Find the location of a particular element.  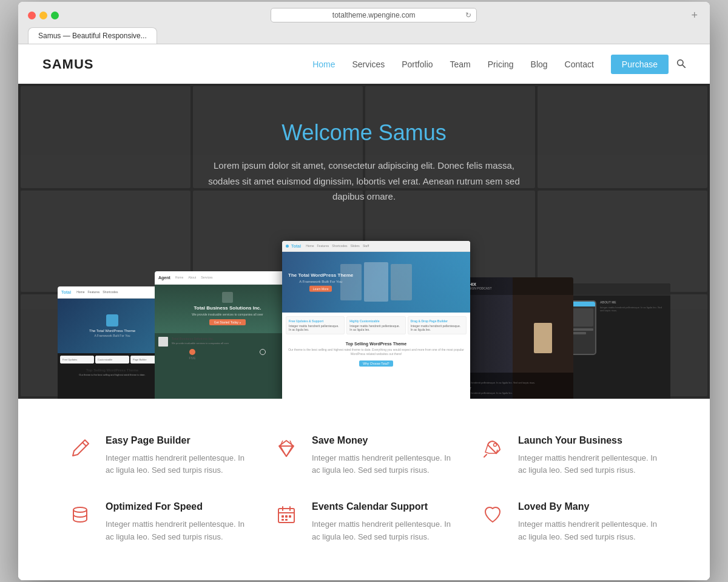

screenshot-main: Total Home Features Shortcodes Sliders S… is located at coordinates (376, 320).